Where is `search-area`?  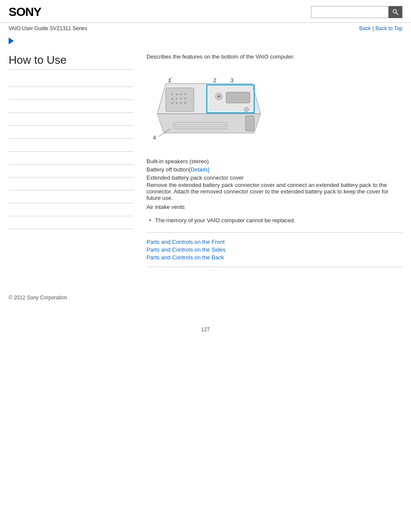 search-area is located at coordinates (357, 12).